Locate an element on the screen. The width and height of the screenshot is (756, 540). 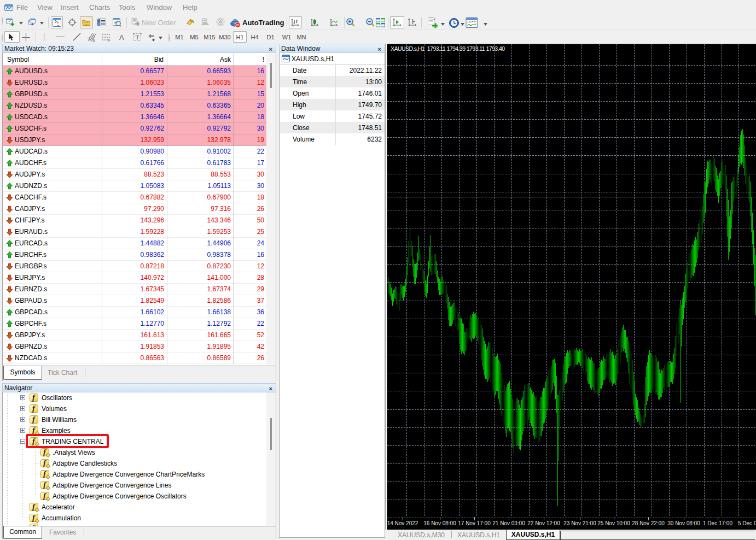
svg-text:XAUUSD.s,H1 1793.11 1794.39 1: XAUUSD.s,H1 1793.11 1794.39 1793.11 1793… is located at coordinates (447, 49).